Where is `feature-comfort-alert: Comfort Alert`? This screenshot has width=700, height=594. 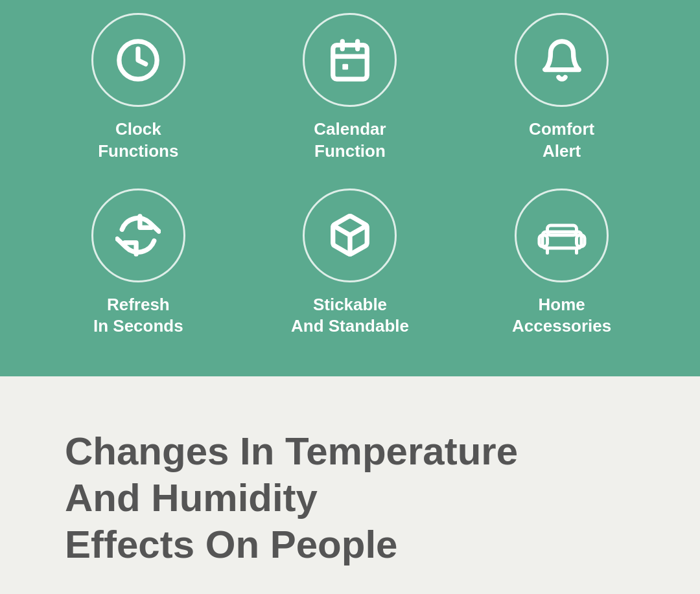 feature-comfort-alert: Comfort Alert is located at coordinates (561, 88).